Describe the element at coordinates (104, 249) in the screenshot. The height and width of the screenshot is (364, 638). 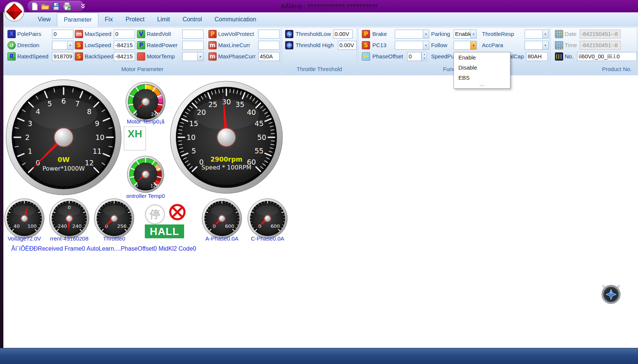
I see `status-line: Âí´ïÔËÐÐReceived Frame0 AutoLearn....Pha…` at that location.